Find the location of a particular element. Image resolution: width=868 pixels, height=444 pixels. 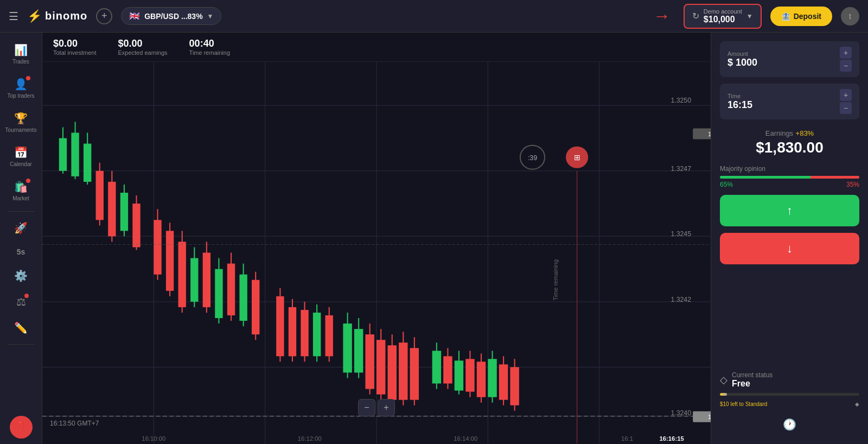

amount-increase-button: + is located at coordinates (846, 53).